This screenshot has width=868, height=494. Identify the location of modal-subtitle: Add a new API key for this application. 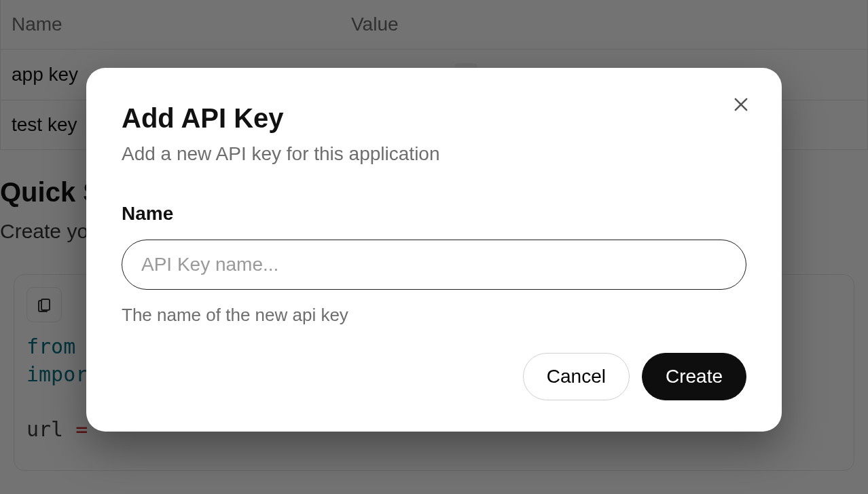
(434, 154).